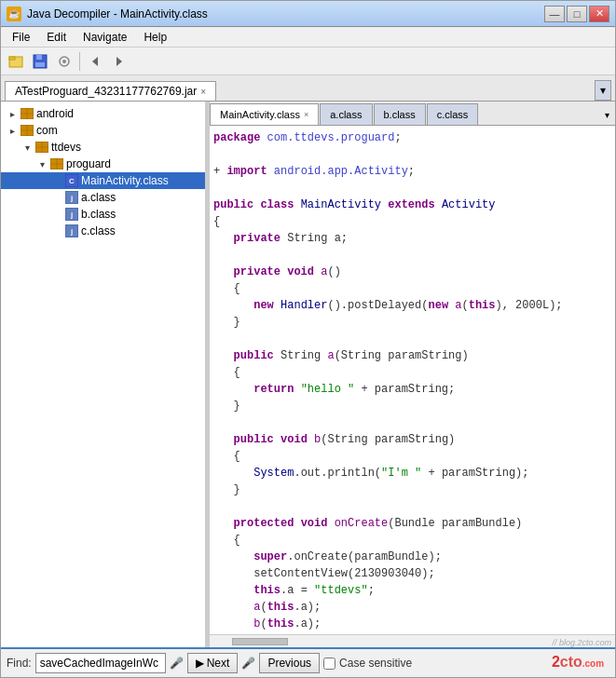 This screenshot has width=616, height=678. What do you see at coordinates (16, 61) in the screenshot?
I see `open-button` at bounding box center [16, 61].